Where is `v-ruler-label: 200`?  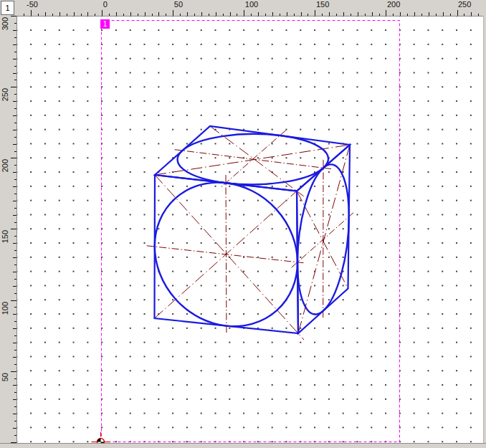 v-ruler-label: 200 is located at coordinates (6, 166).